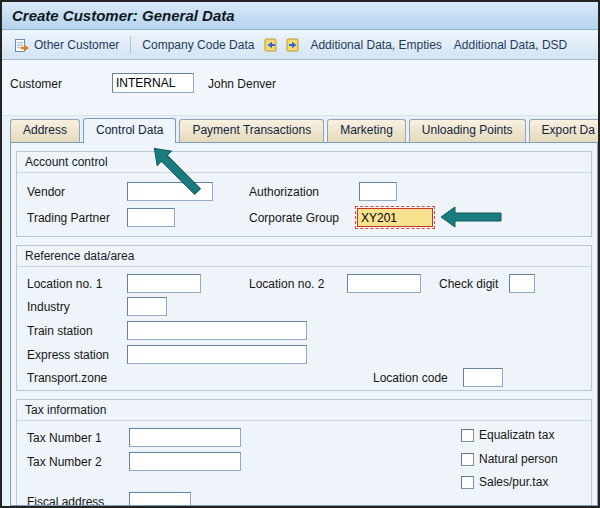 This screenshot has width=600, height=508. I want to click on annotation-arrow-corporate-group, so click(472, 219).